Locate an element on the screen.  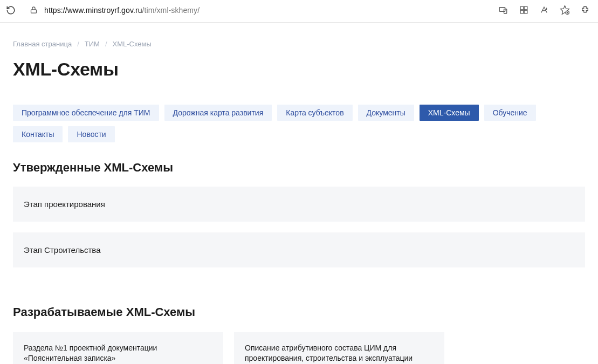
tab-xml-schemes: XML-Схемы is located at coordinates (449, 113).